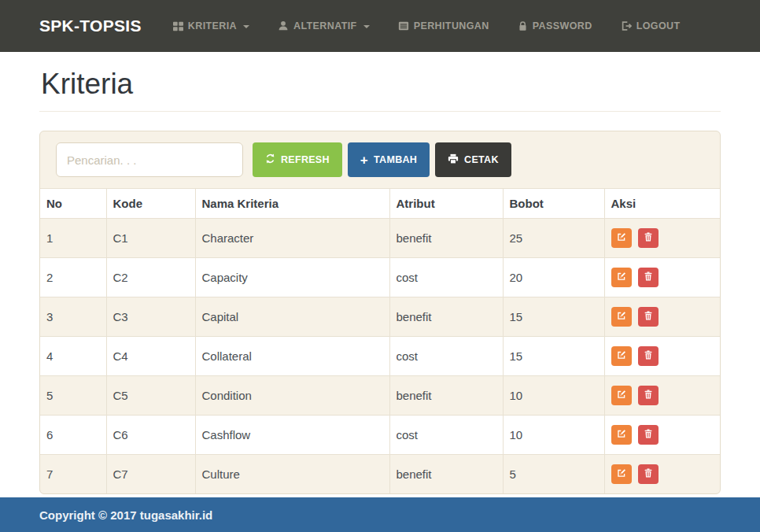 The width and height of the screenshot is (760, 532). Describe the element at coordinates (151, 357) in the screenshot. I see `cell-kode: C4` at that location.